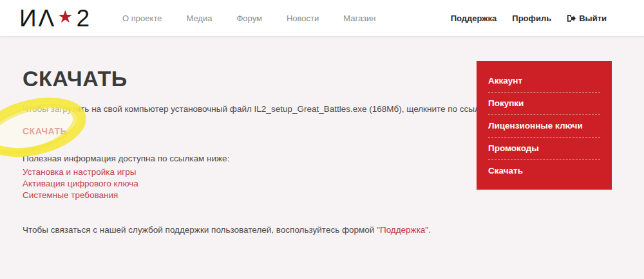 This screenshot has height=279, width=644. I want to click on support-text-before: Чтобы связаться с нашей службой поддержк…, so click(200, 230).